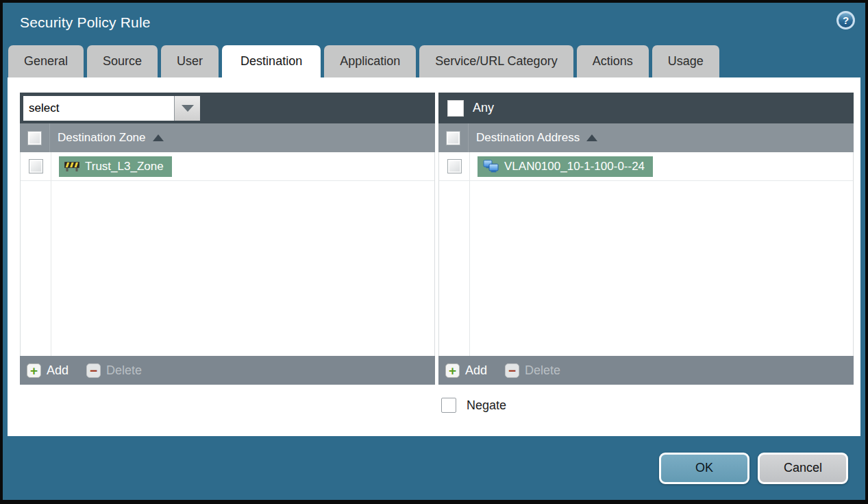 Image resolution: width=868 pixels, height=504 pixels. I want to click on dialog-title: Security Policy Rule, so click(85, 23).